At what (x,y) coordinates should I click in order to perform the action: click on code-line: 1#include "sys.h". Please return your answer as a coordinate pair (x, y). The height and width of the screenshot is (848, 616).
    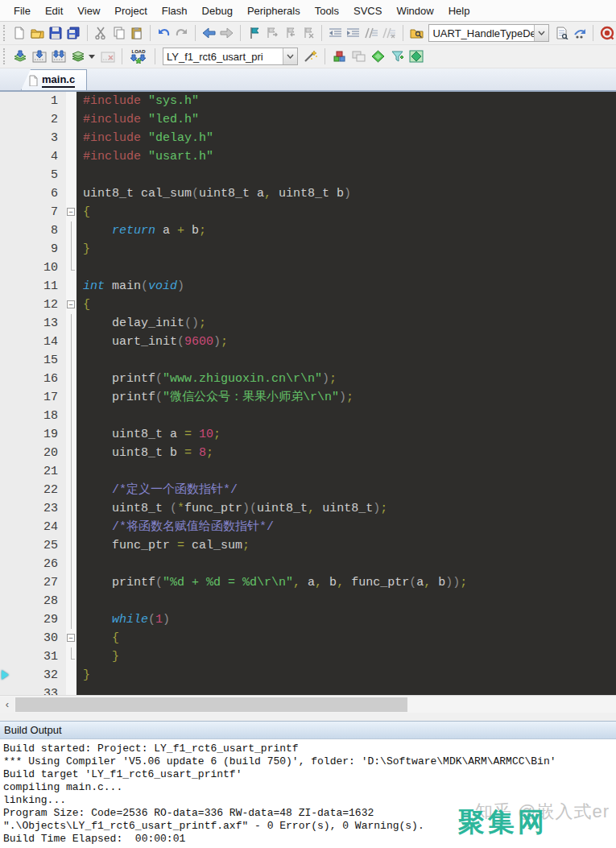
    Looking at the image, I should click on (308, 101).